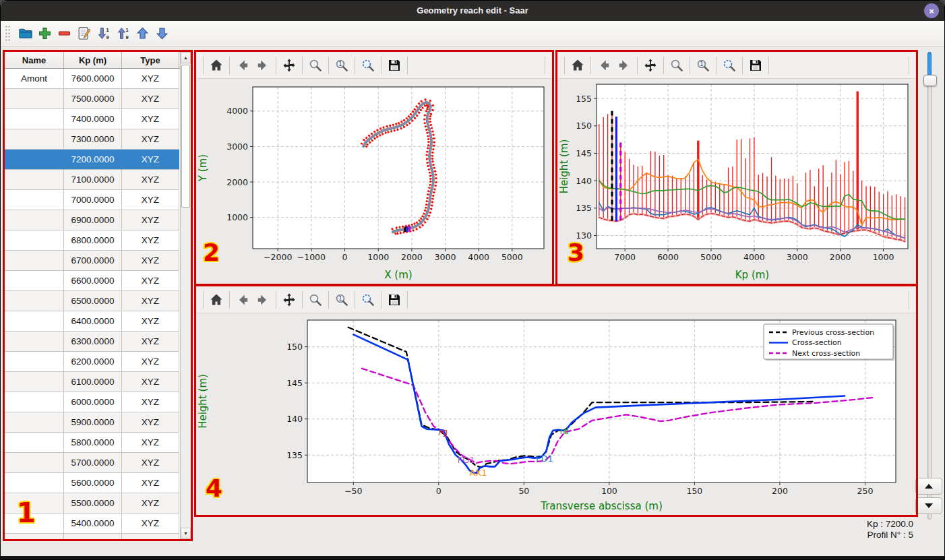 The image size is (945, 560). What do you see at coordinates (584, 125) in the screenshot?
I see `y-tick-label: 150` at bounding box center [584, 125].